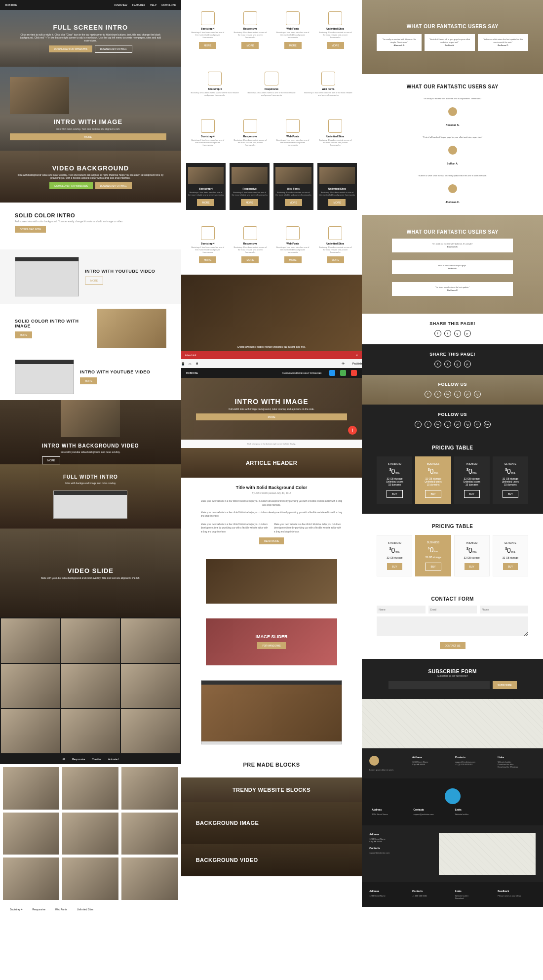 The image size is (543, 980). What do you see at coordinates (357, 364) in the screenshot?
I see `publish-button: Publish` at bounding box center [357, 364].